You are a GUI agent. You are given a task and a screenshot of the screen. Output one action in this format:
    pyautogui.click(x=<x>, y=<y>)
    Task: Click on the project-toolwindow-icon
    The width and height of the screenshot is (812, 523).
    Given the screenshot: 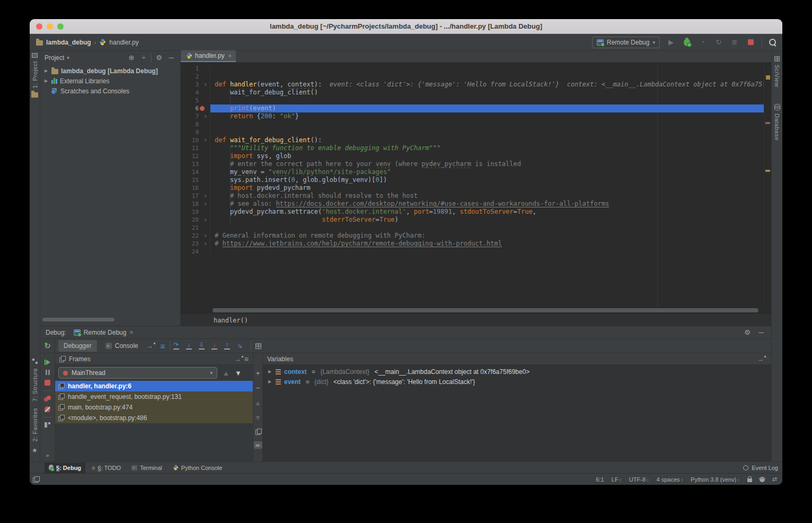 What is the action you would take?
    pyautogui.click(x=35, y=55)
    